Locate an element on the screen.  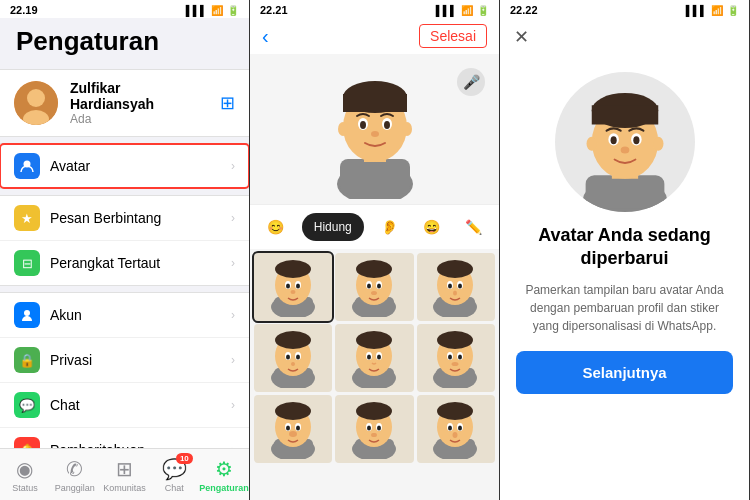
mouth-tab: 😄 is located at coordinates (432, 227).